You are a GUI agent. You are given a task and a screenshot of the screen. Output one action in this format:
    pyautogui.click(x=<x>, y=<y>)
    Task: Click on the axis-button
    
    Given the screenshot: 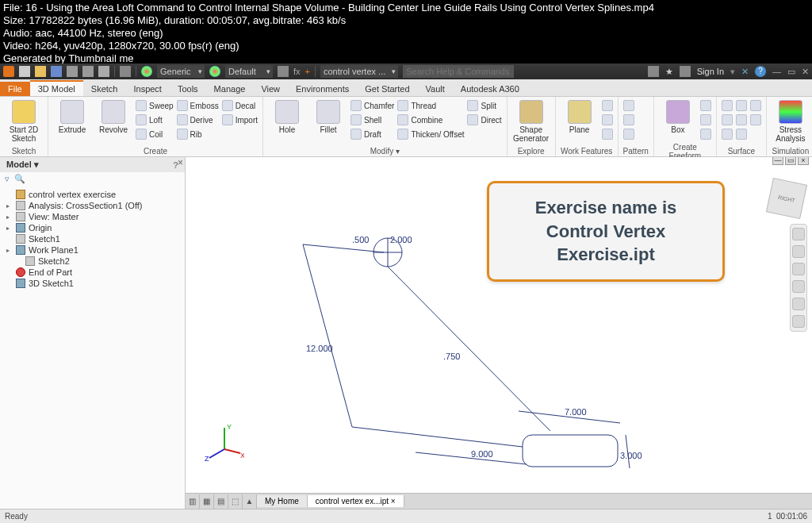 What is the action you would take?
    pyautogui.click(x=607, y=106)
    